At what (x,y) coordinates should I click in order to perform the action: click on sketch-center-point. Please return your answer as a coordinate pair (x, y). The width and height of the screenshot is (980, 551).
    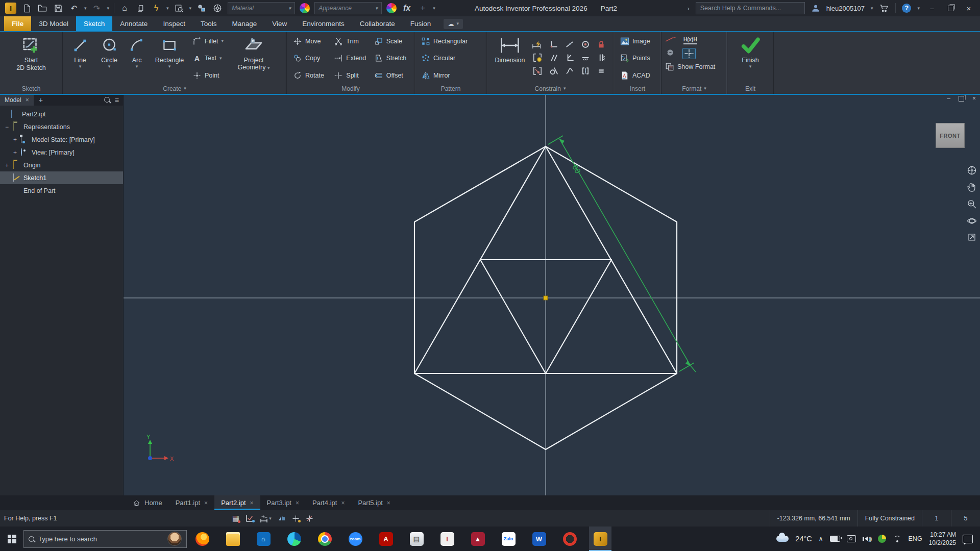
    Looking at the image, I should click on (546, 298).